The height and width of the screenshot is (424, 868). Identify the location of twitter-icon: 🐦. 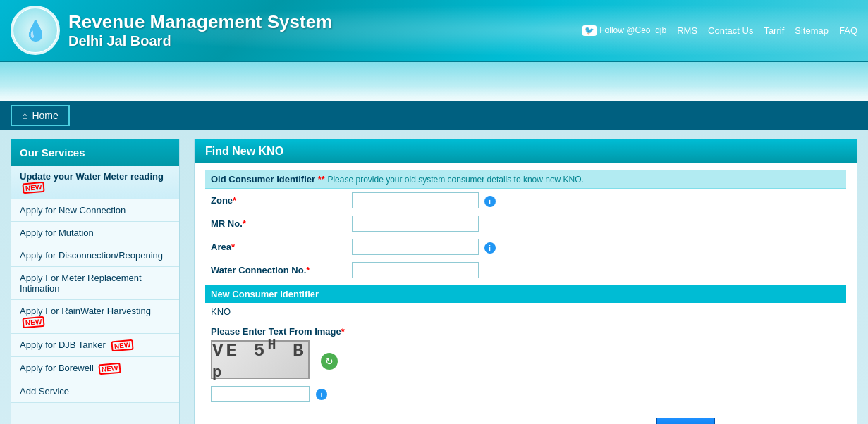
(589, 31).